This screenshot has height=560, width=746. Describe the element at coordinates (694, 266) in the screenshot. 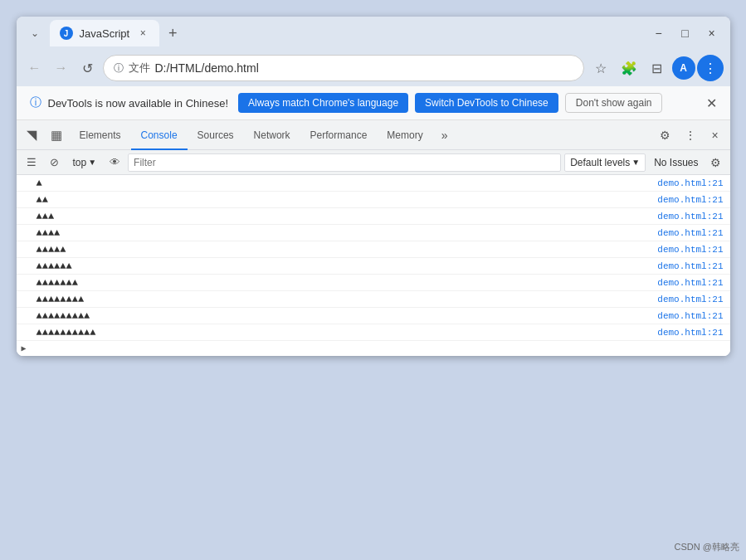

I see `row-link-5: demo.html:21` at that location.